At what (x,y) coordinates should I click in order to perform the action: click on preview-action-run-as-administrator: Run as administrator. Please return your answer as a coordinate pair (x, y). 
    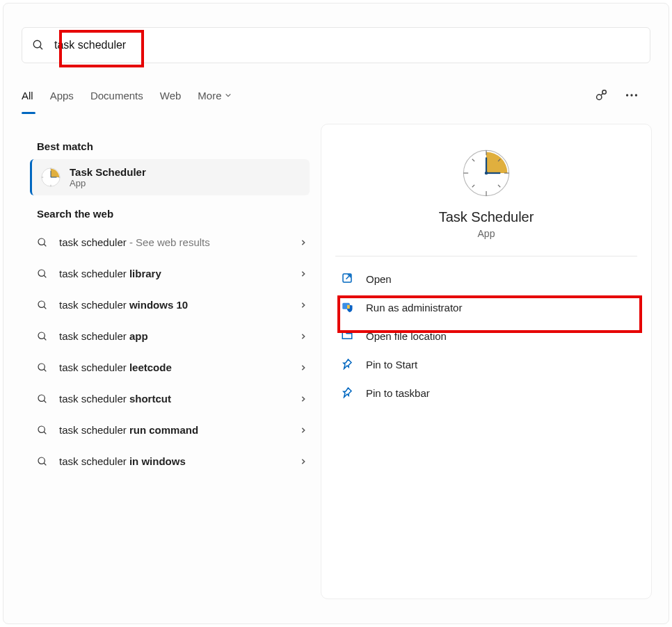
    Looking at the image, I should click on (486, 307).